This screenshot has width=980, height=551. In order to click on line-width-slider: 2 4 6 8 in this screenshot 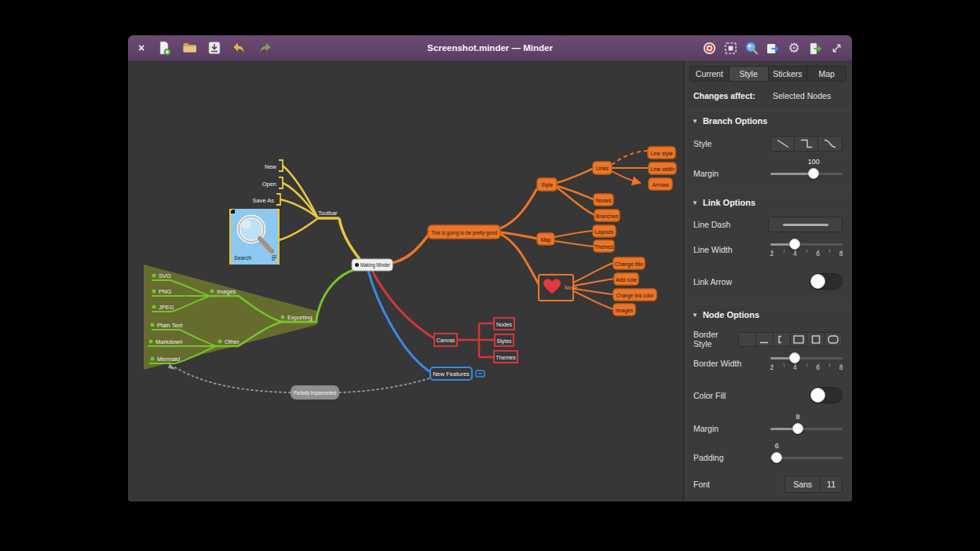, I will do `click(806, 244)`.